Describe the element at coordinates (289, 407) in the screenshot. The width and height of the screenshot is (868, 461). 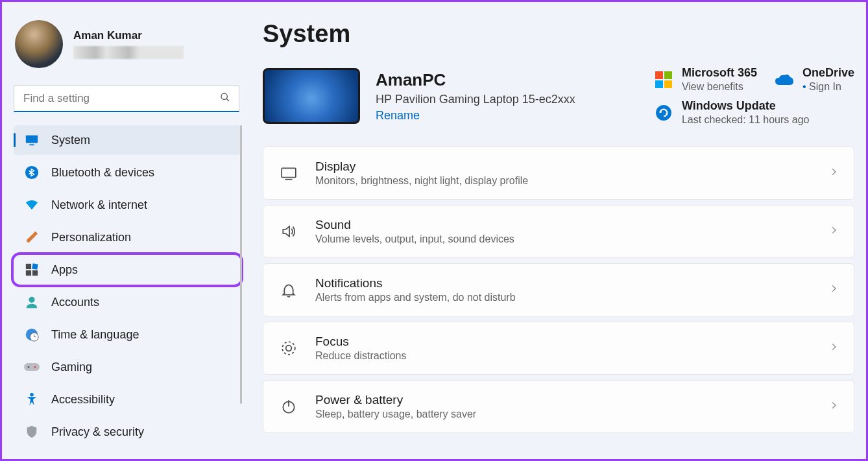
I see `power-icon` at that location.